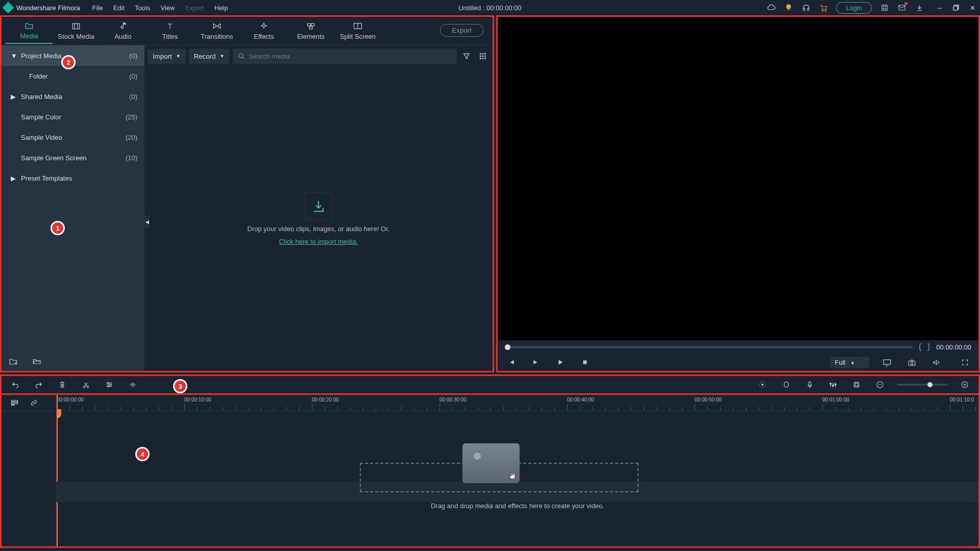 The height and width of the screenshot is (551, 980). What do you see at coordinates (763, 385) in the screenshot?
I see `render-preview-button` at bounding box center [763, 385].